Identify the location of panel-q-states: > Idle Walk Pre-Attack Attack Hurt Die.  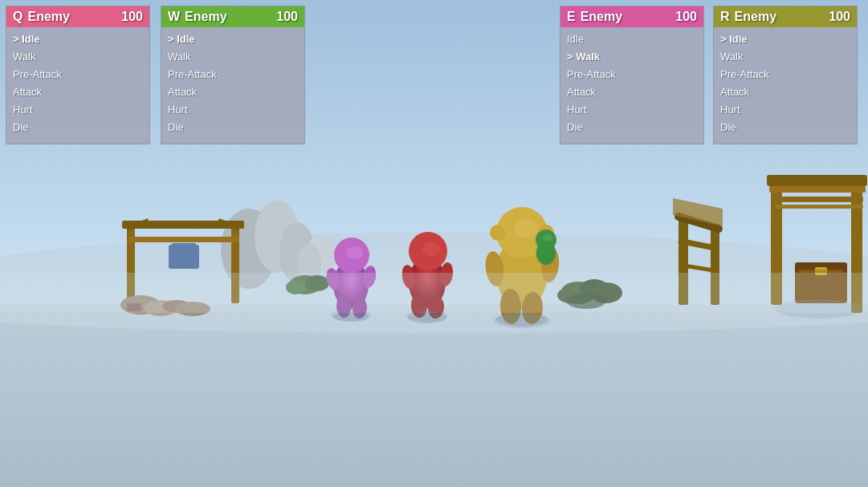
(78, 85).